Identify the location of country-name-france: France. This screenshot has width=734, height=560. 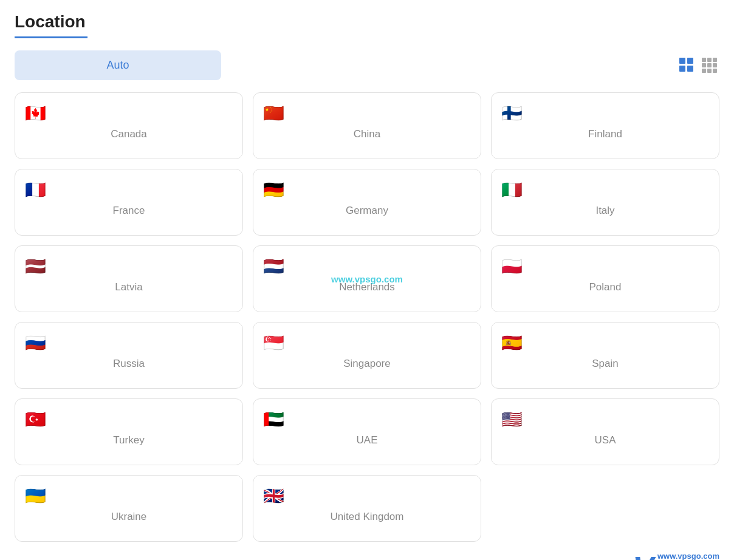
(129, 211).